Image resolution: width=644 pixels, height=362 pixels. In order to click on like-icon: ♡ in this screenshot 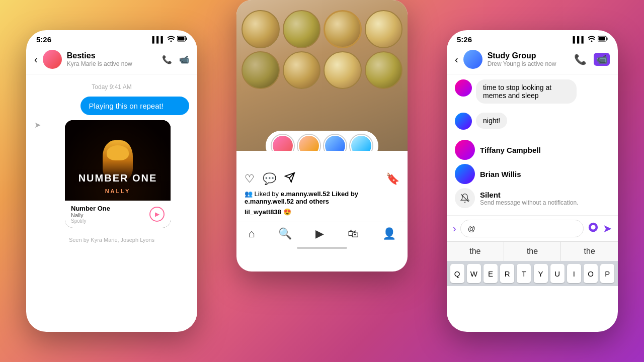, I will do `click(250, 179)`.